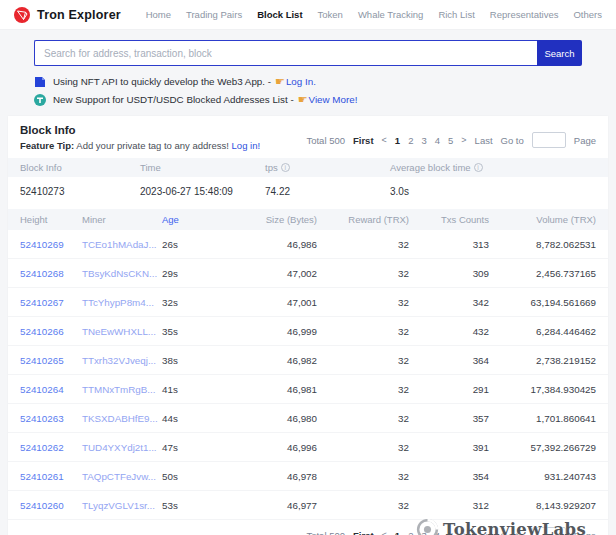 The image size is (616, 535). I want to click on block-height-link: 52410260, so click(51, 506).